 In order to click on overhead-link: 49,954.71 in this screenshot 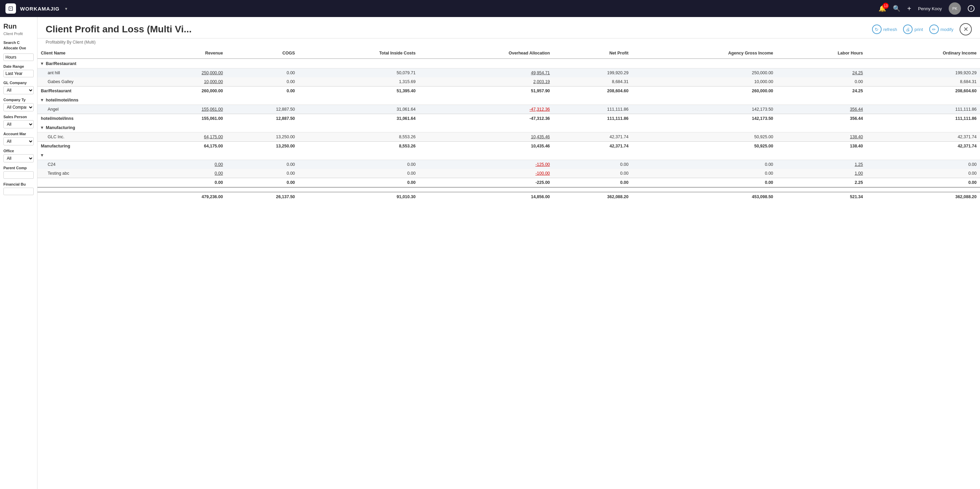, I will do `click(540, 73)`.